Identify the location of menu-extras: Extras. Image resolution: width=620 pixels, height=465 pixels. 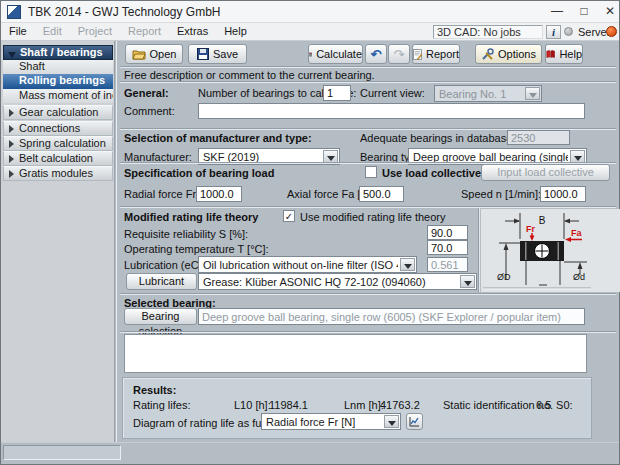
(192, 32).